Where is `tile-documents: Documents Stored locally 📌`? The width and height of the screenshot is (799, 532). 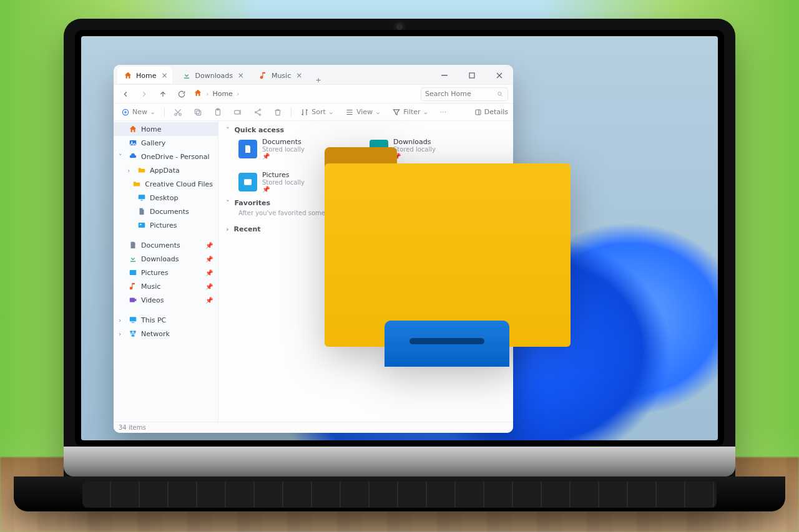 tile-documents: Documents Stored locally 📌 is located at coordinates (285, 148).